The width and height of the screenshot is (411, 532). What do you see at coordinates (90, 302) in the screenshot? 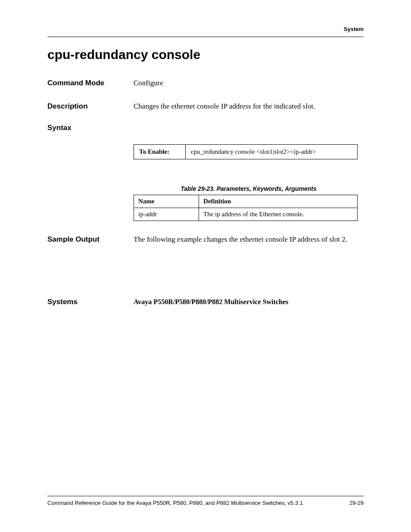
I see `systems-label: Systems` at bounding box center [90, 302].